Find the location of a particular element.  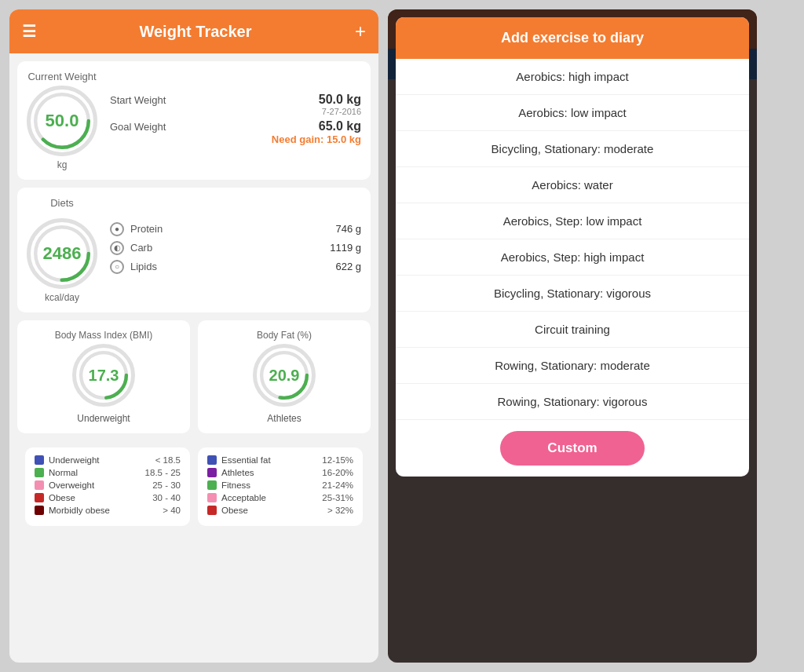

athletes-dot is located at coordinates (212, 473).